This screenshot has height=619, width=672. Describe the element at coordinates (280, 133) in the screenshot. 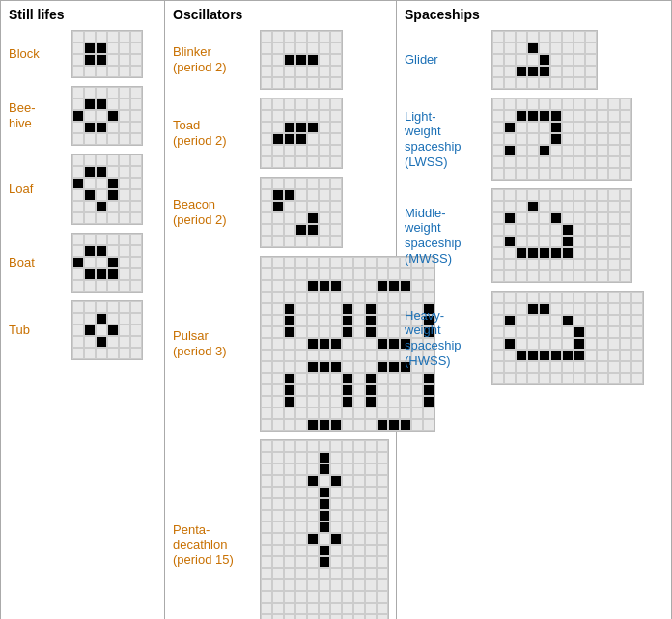

I see `pattern-row: Toad (period 2)` at that location.